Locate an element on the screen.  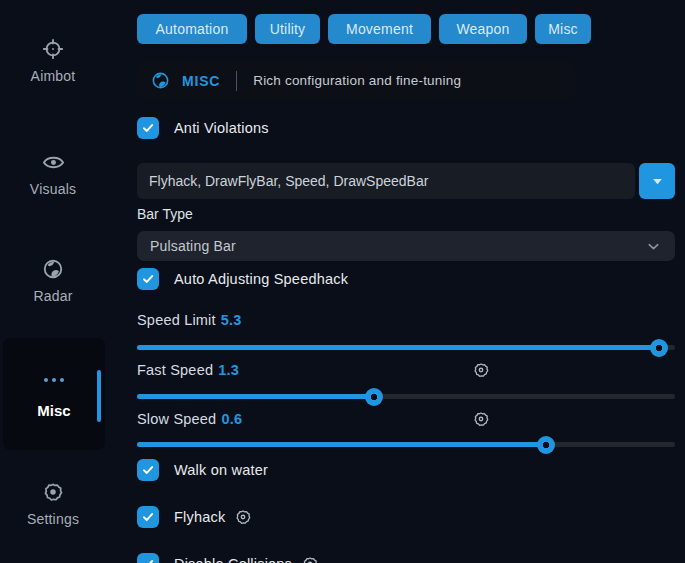
speed-limit-slider is located at coordinates (406, 348).